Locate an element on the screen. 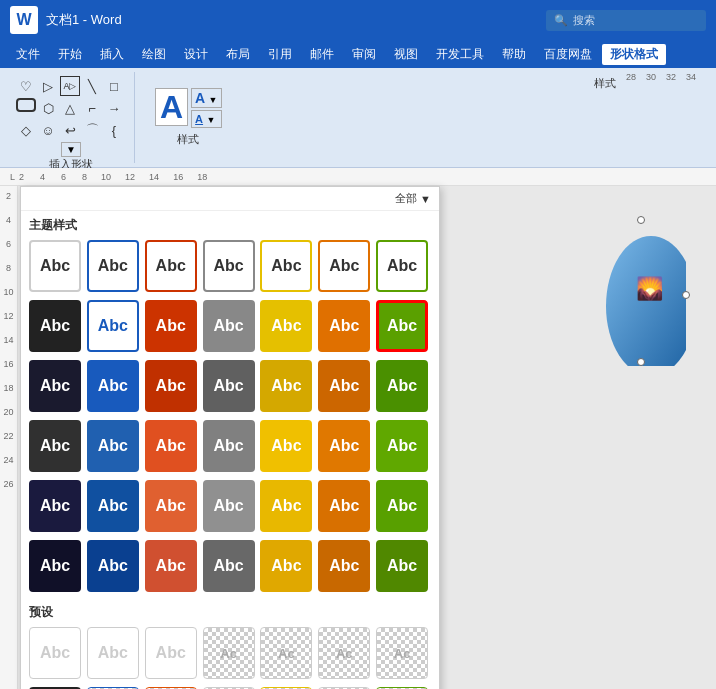 The width and height of the screenshot is (716, 689). shape-heart: ♡ is located at coordinates (26, 86).